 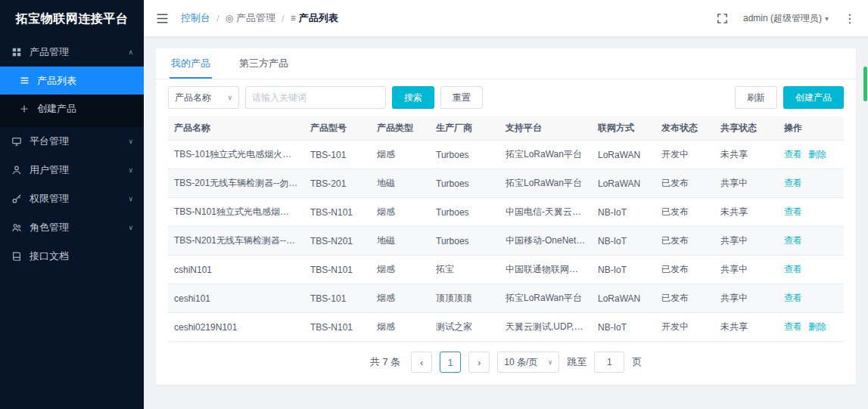 What do you see at coordinates (811, 129) in the screenshot?
I see `column-header: 操作` at bounding box center [811, 129].